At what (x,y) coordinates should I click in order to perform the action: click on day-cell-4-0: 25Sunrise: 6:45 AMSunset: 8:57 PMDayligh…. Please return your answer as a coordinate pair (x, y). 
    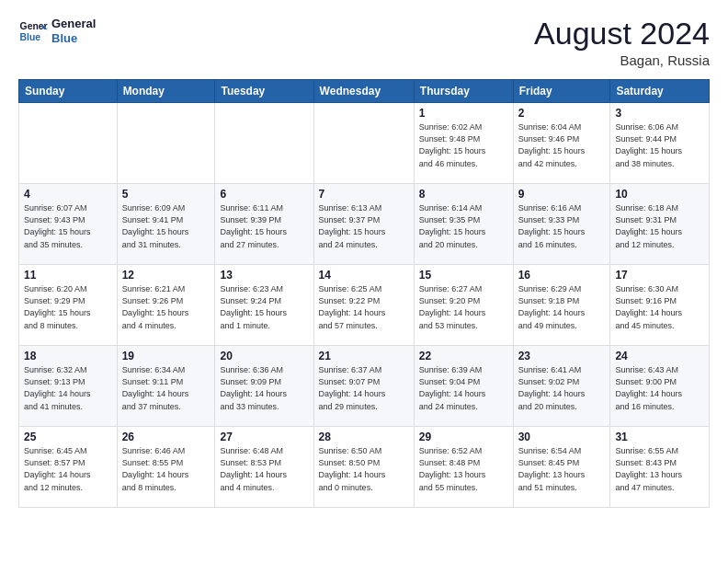
    Looking at the image, I should click on (68, 467).